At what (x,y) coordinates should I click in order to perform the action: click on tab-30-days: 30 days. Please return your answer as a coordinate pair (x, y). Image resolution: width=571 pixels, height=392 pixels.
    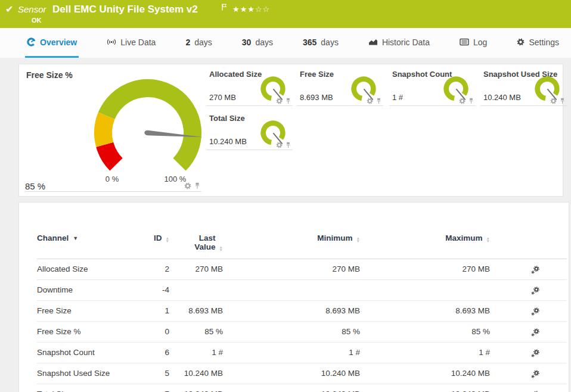
    Looking at the image, I should click on (257, 43).